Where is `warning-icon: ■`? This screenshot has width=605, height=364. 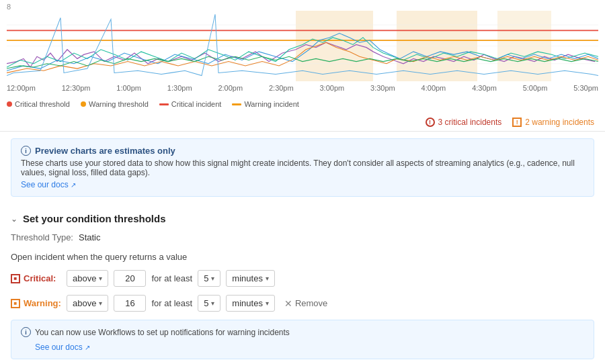 warning-icon: ■ is located at coordinates (15, 304).